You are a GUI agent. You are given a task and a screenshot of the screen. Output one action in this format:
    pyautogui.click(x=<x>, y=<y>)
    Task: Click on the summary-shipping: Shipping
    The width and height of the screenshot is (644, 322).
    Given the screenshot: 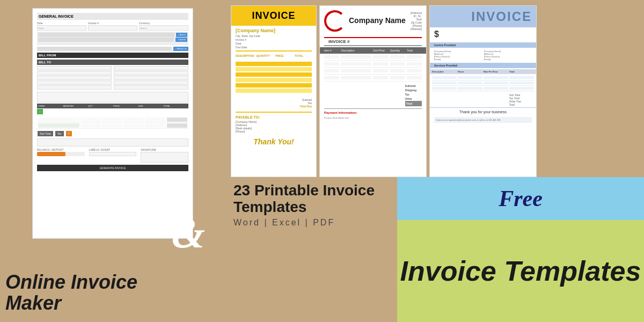 What is the action you would take?
    pyautogui.click(x=413, y=90)
    